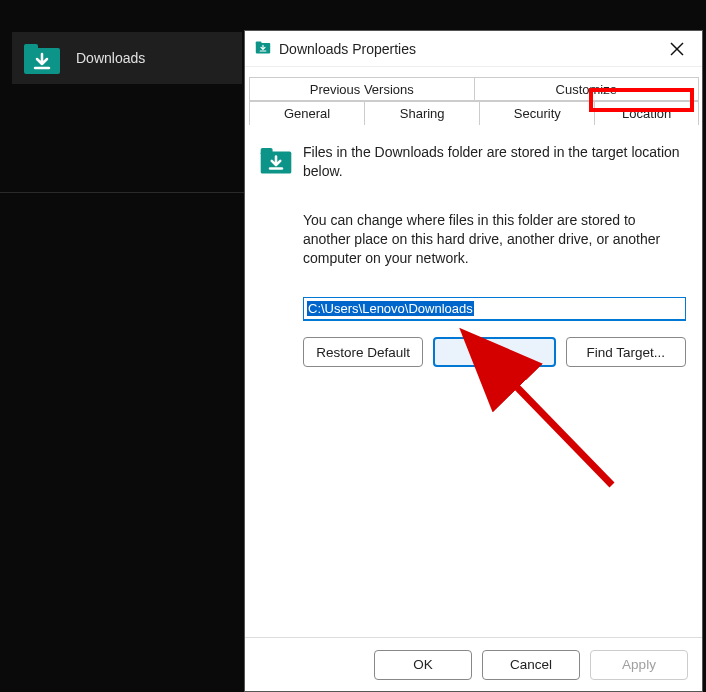 The height and width of the screenshot is (692, 706). What do you see at coordinates (677, 49) in the screenshot?
I see `close-button` at bounding box center [677, 49].